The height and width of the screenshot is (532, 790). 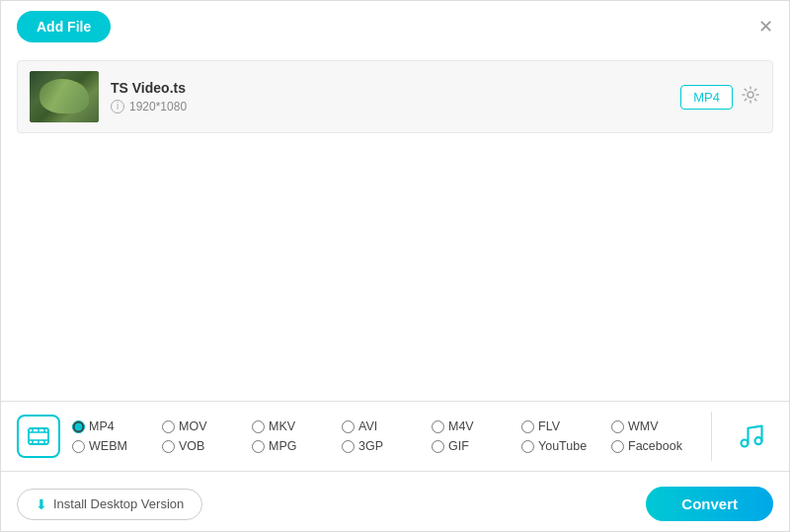 I want to click on film-icon, so click(x=39, y=436).